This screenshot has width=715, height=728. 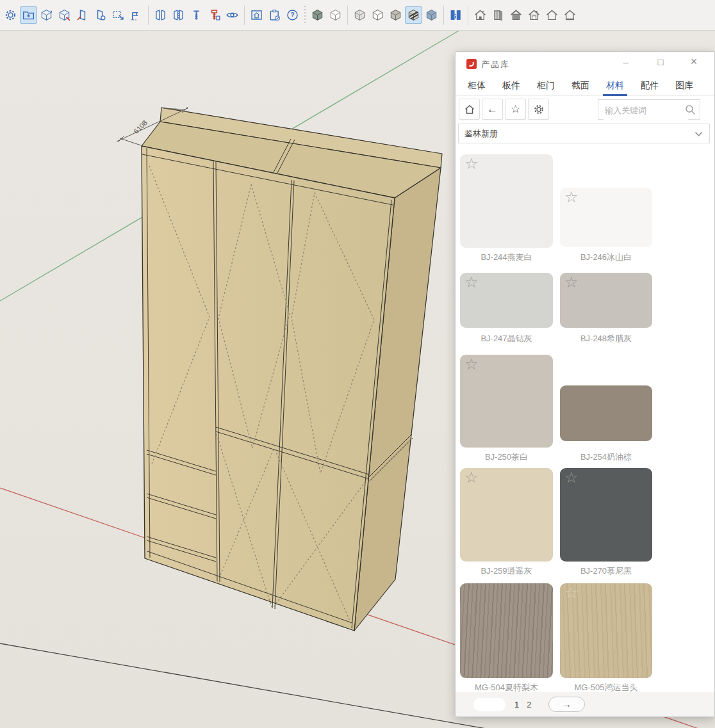 I want to click on door-pair-b-button, so click(x=178, y=15).